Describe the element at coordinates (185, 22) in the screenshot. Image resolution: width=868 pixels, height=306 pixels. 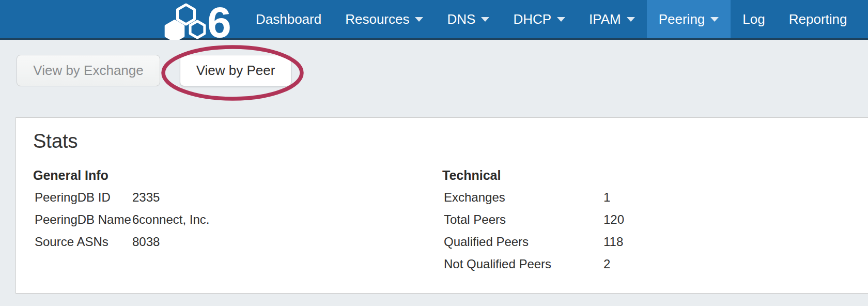
I see `logo-hexagons-icon` at that location.